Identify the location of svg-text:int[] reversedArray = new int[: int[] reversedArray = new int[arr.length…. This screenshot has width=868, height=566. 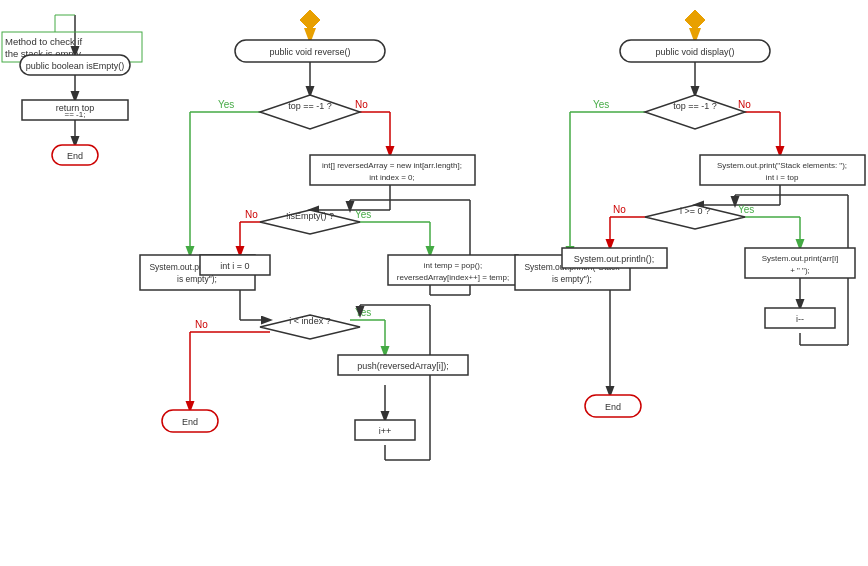
(392, 166).